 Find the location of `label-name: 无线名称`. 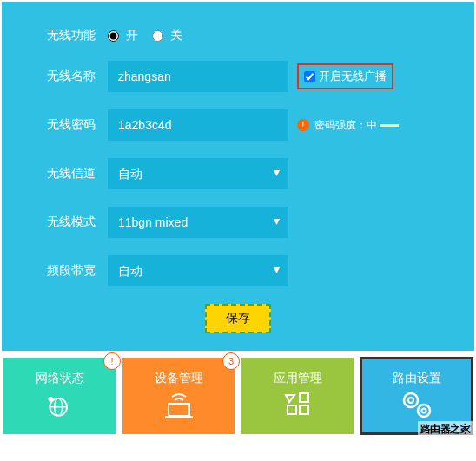

label-name: 无线名称 is located at coordinates (66, 76).